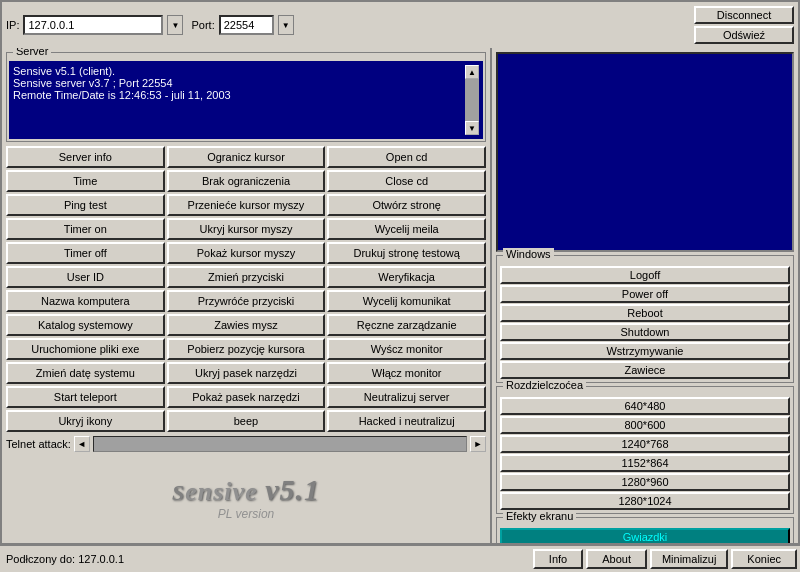 Image resolution: width=800 pixels, height=572 pixels. Describe the element at coordinates (645, 450) in the screenshot. I see `resolution-group: Rozdzielczoćea 640*480 800*600 1240*768 …` at that location.